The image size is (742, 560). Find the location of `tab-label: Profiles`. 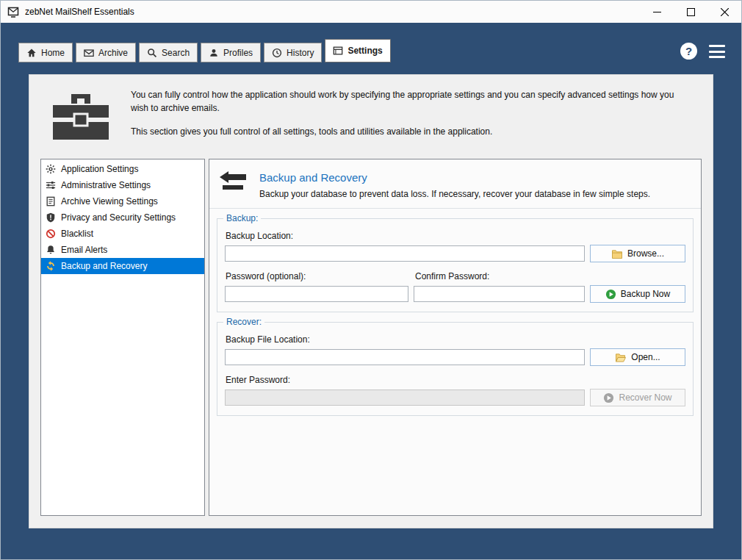

tab-label: Profiles is located at coordinates (238, 53).